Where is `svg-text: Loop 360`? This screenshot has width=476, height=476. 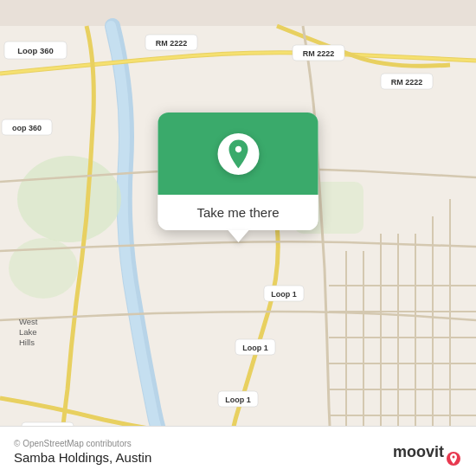 svg-text: Loop 360 is located at coordinates (35, 50).